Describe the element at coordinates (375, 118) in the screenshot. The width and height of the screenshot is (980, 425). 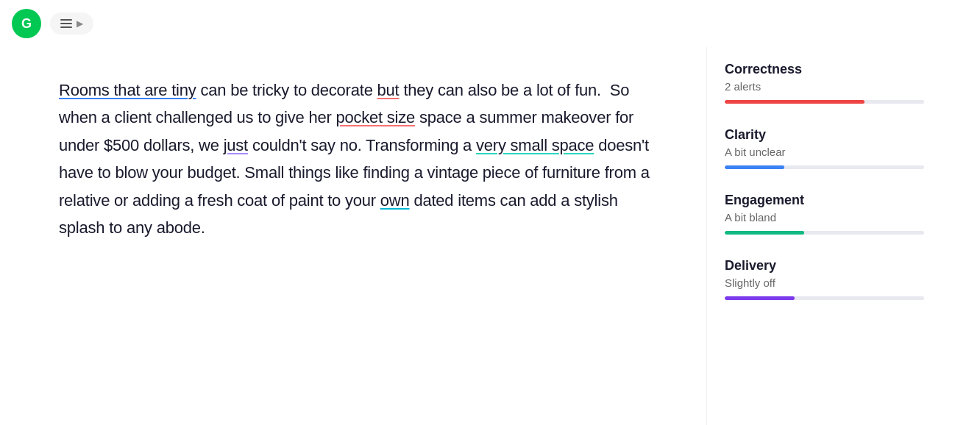
I see `highlight-pocket-size: pocket size` at that location.